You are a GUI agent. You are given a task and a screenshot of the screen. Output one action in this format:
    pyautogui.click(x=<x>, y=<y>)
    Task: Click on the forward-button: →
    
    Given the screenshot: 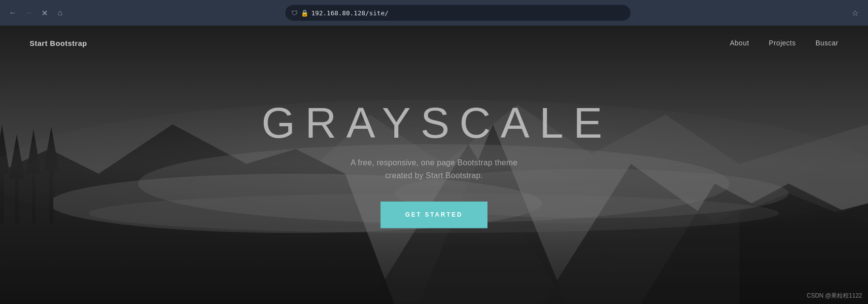 What is the action you would take?
    pyautogui.click(x=29, y=13)
    